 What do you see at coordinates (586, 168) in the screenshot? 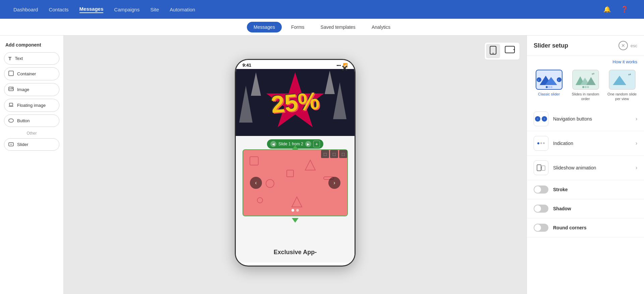
I see `slideshow-animation-row: Slideshow animation ›` at bounding box center [586, 168].